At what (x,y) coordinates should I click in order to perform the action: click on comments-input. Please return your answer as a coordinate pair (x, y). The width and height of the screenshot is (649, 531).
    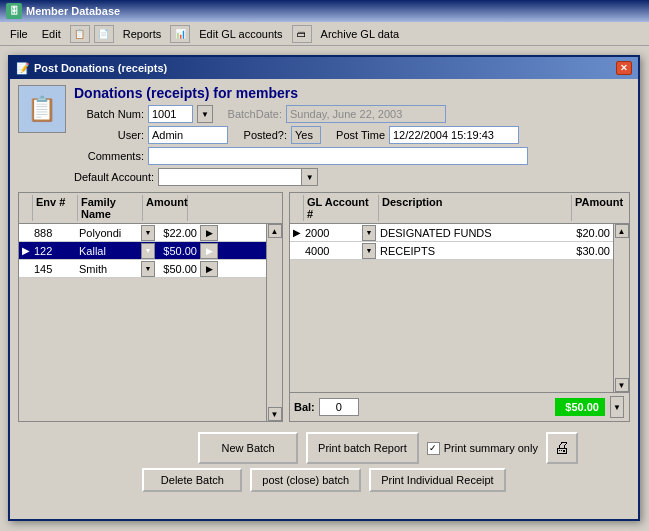
    Looking at the image, I should click on (338, 156).